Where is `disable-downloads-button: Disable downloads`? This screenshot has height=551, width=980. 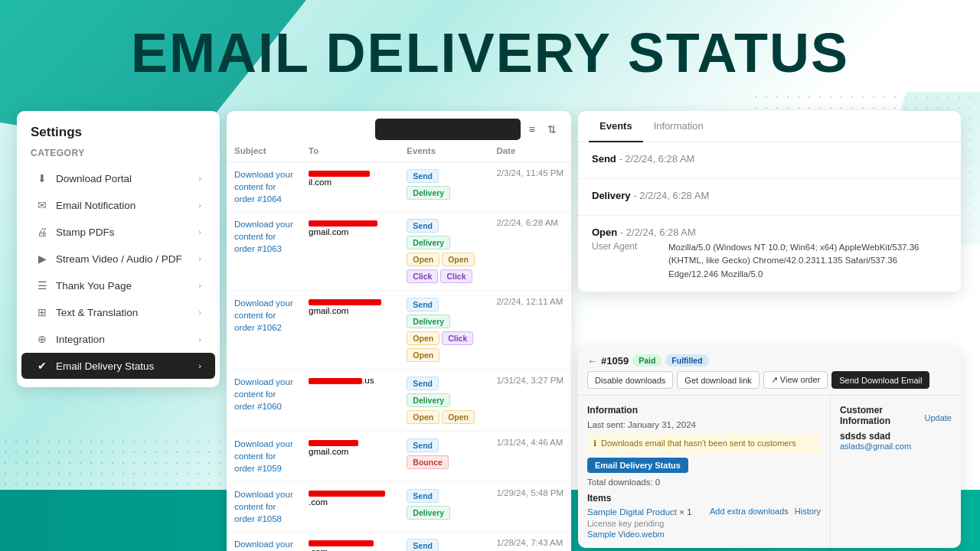
disable-downloads-button: Disable downloads is located at coordinates (630, 380).